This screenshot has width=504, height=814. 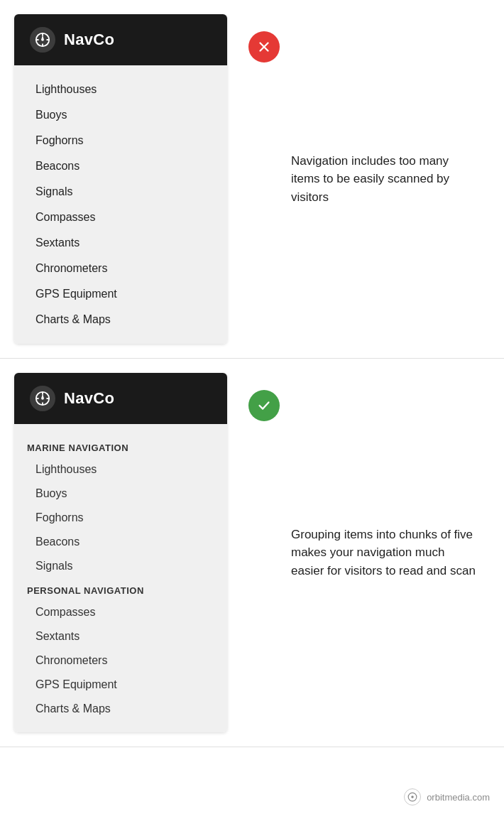 What do you see at coordinates (121, 268) in the screenshot?
I see `nav-item-chronometers-1: Chronometers` at bounding box center [121, 268].